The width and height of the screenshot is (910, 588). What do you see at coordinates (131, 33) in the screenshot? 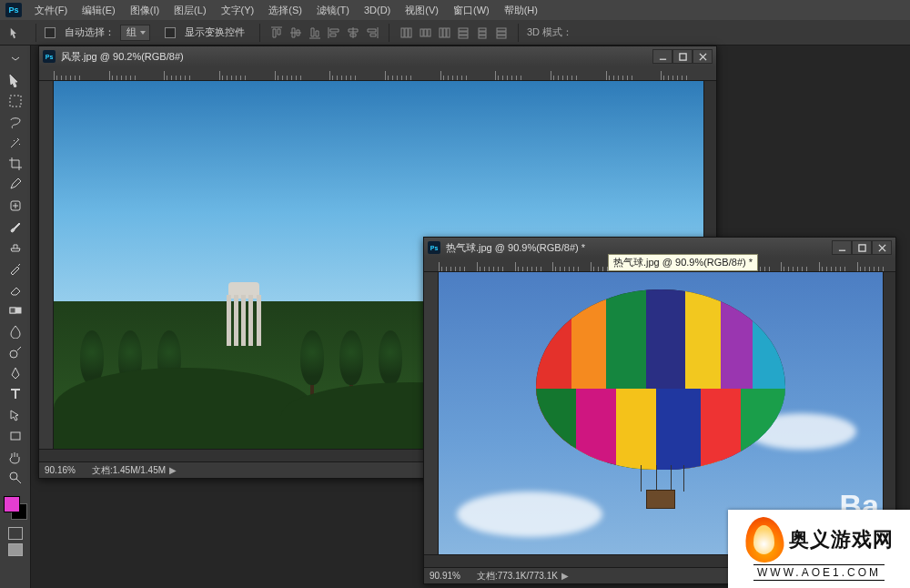
I see `dropdown-value: 组` at bounding box center [131, 33].